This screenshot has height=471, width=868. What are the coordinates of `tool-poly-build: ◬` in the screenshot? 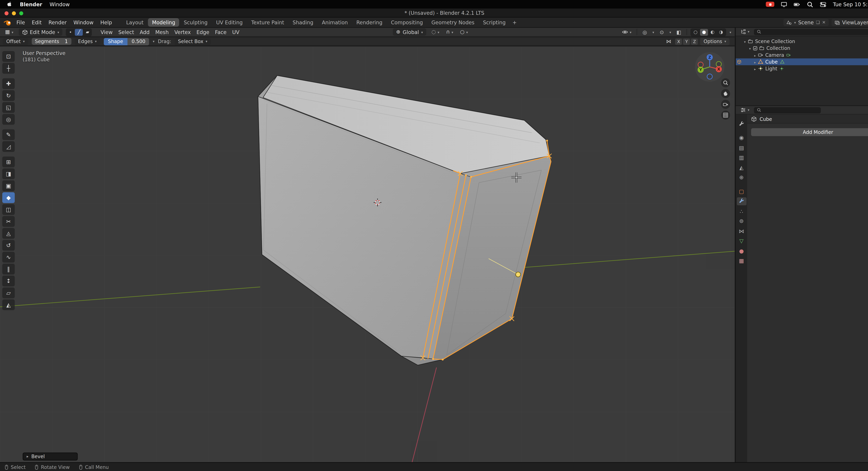 It's located at (9, 233).